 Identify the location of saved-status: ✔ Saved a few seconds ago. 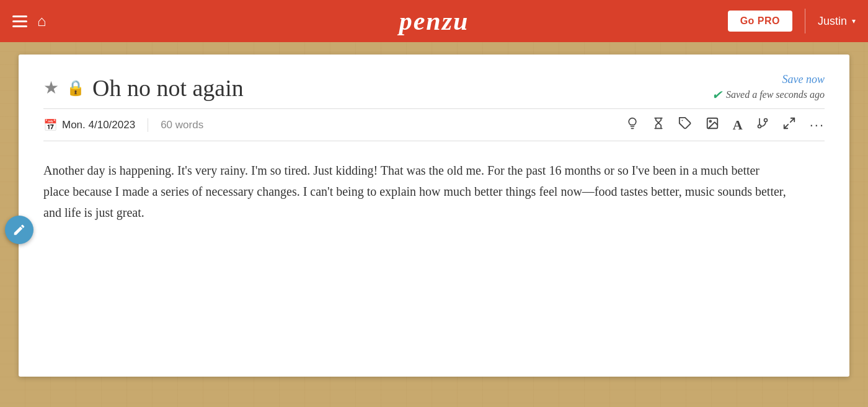
(768, 95).